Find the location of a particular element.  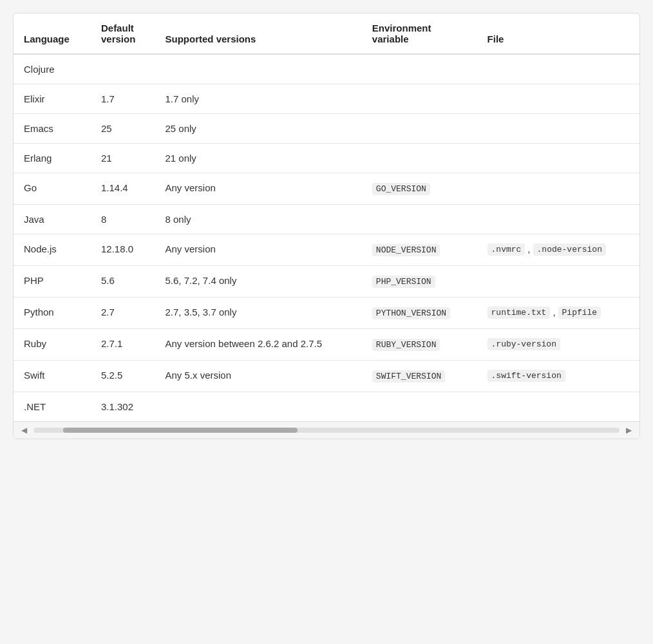

cell-language: Erlang is located at coordinates (52, 158).